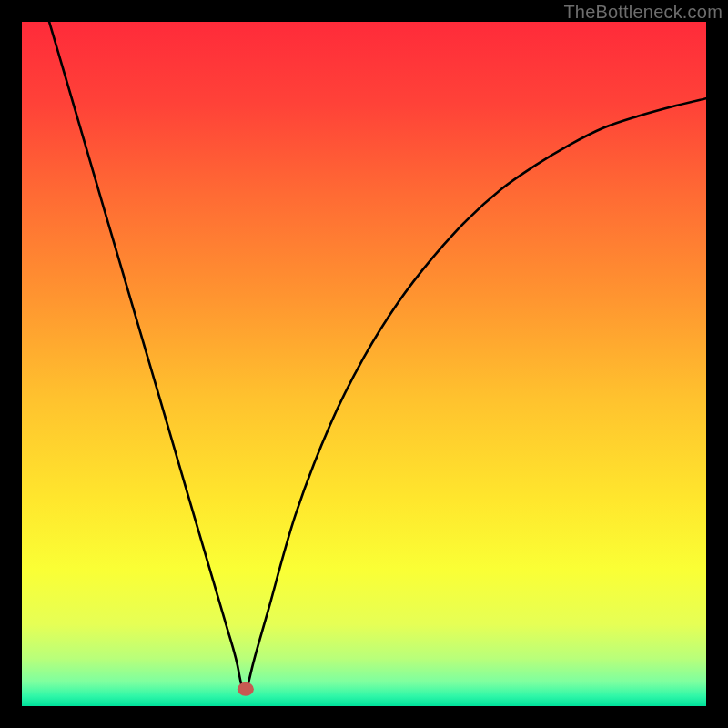  I want to click on optimal-point-marker, so click(246, 690).